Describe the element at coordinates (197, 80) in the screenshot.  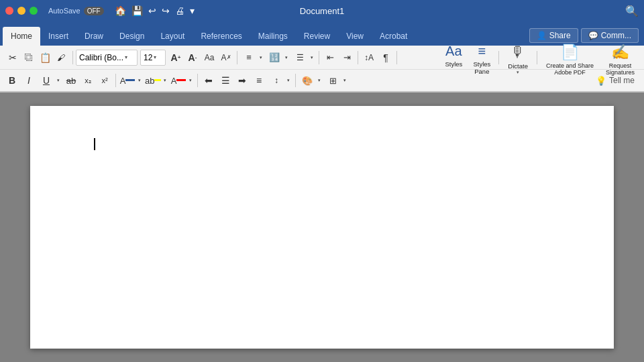
I see `sep9` at that location.